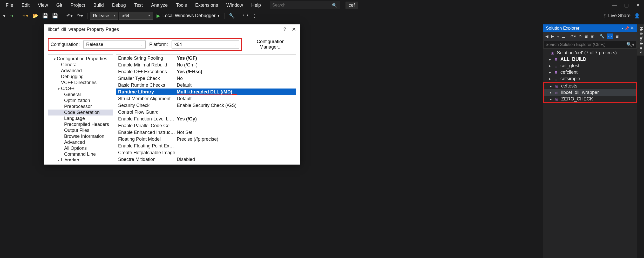 This screenshot has width=644, height=258. Describe the element at coordinates (627, 5) in the screenshot. I see `maximize-button: ▢` at that location.